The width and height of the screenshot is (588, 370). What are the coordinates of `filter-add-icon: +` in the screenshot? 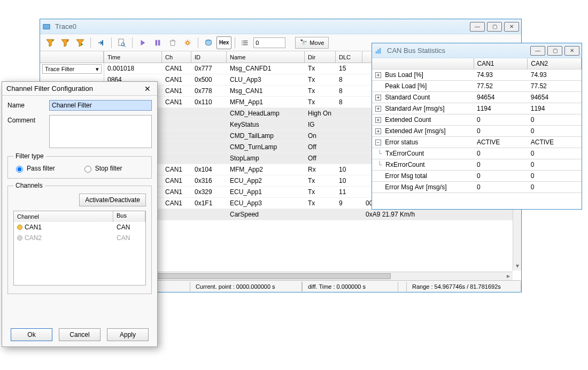 It's located at (50, 43).